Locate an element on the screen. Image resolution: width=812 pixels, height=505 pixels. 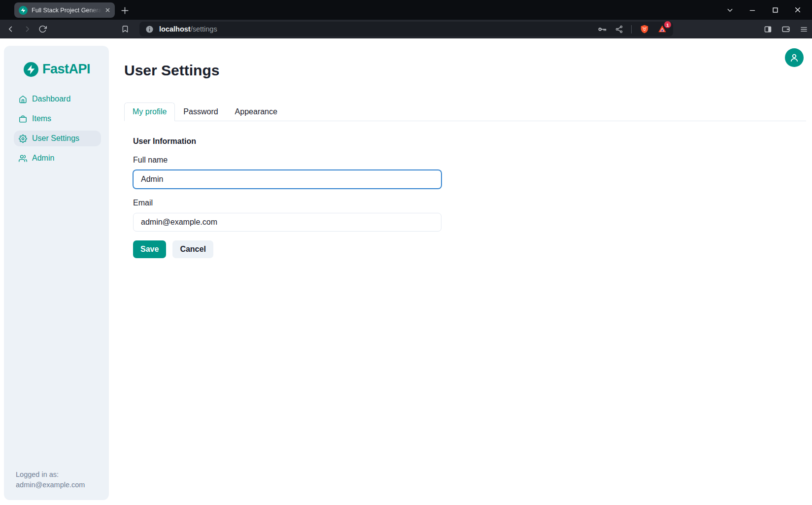
sidebar: FastAPI Dashboard Items User Settings is located at coordinates (56, 273).